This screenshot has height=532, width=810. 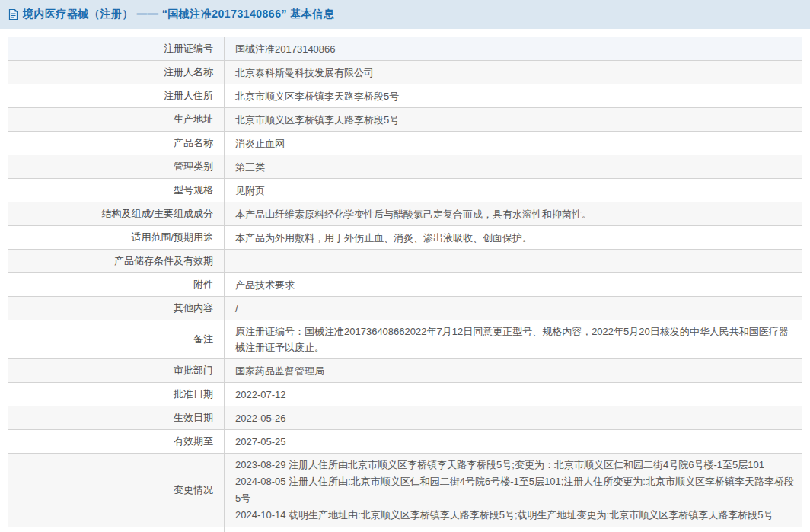 I want to click on row-value, so click(x=513, y=262).